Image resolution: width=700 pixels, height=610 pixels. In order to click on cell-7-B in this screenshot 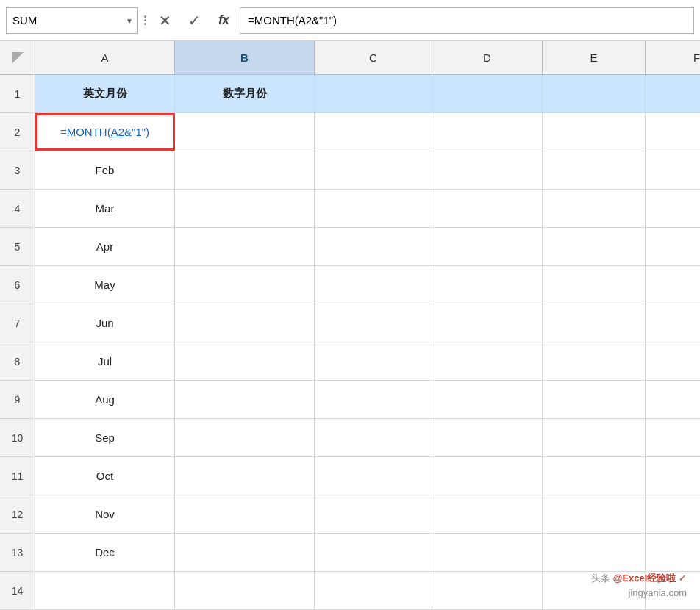, I will do `click(245, 323)`.